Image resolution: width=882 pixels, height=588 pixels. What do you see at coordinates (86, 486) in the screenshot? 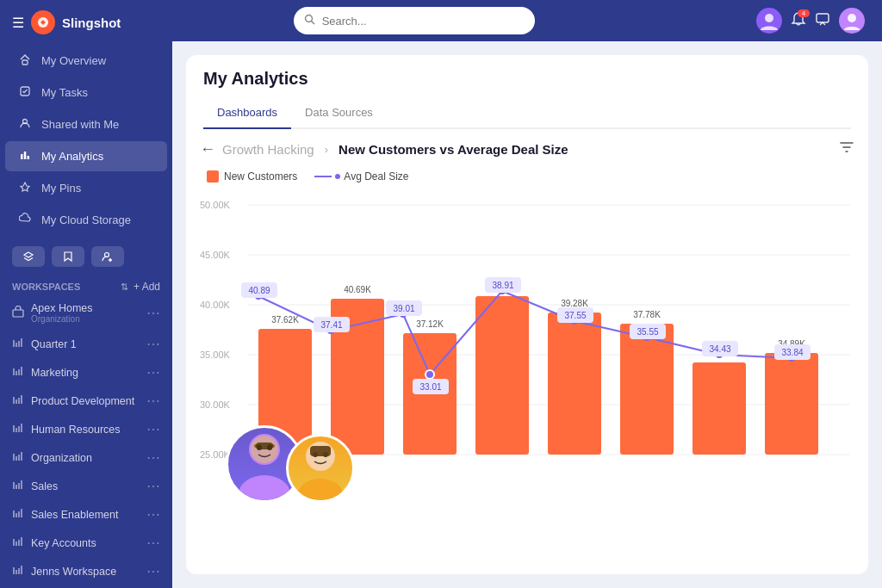
I see `workspace-sales: Sales ⋯` at bounding box center [86, 486].